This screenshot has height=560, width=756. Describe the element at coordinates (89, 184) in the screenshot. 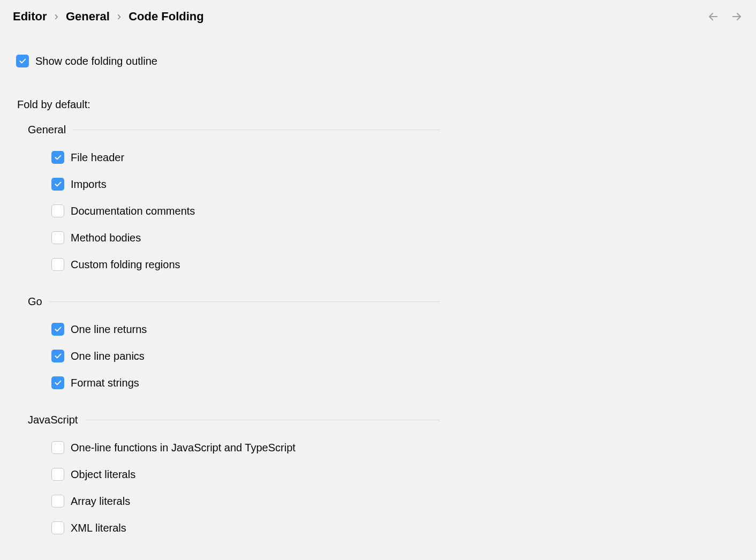

I see `checkbox-label: Imports` at that location.